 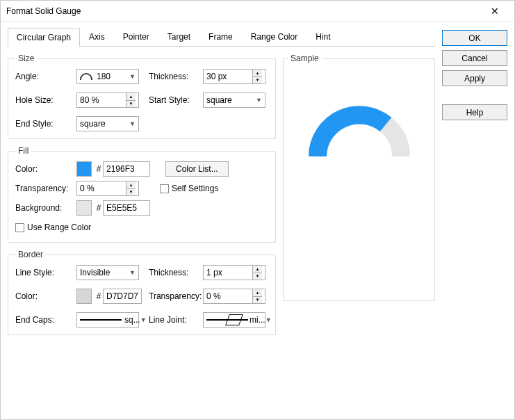 I want to click on gauge-preview, so click(x=359, y=115).